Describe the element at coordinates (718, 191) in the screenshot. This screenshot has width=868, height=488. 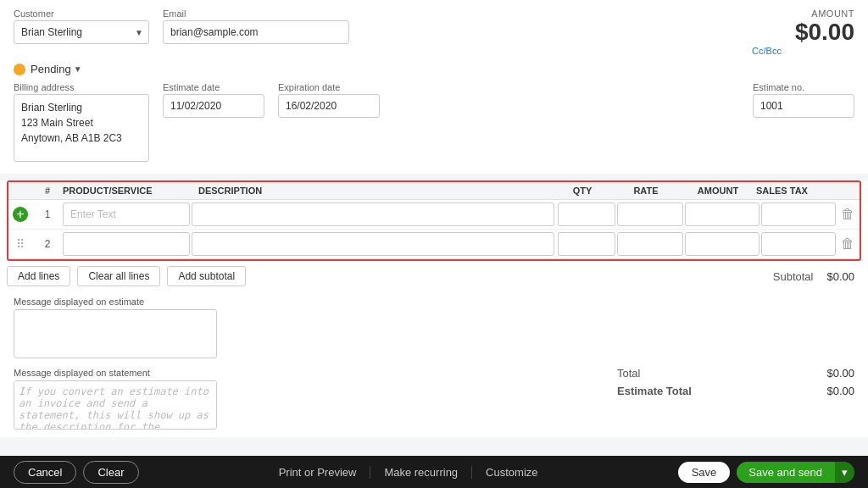
I see `col-amount-header: AMOUNT` at that location.